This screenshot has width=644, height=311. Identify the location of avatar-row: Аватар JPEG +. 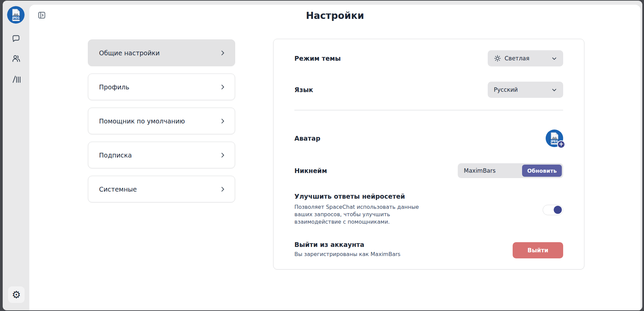
(429, 138).